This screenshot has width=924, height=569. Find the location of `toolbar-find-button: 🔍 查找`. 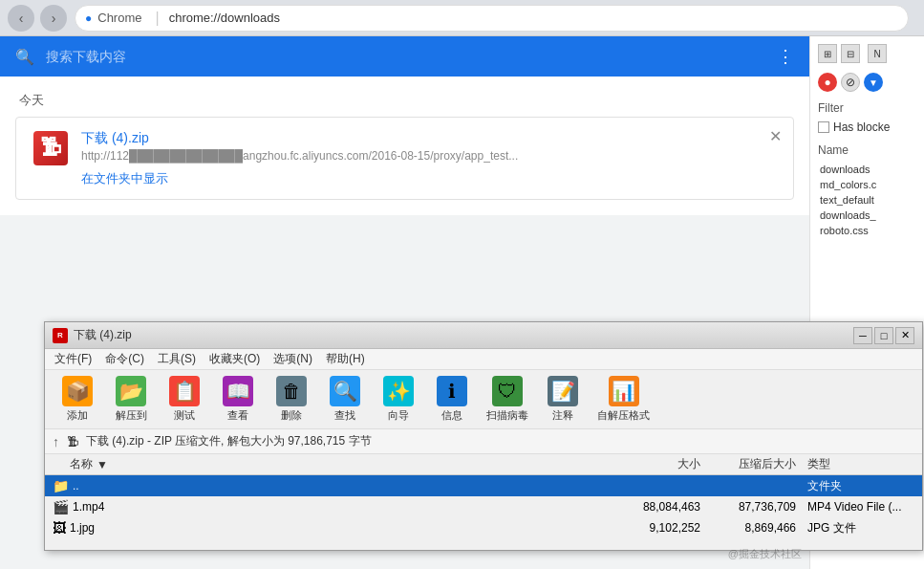

toolbar-find-button: 🔍 查找 is located at coordinates (345, 400).